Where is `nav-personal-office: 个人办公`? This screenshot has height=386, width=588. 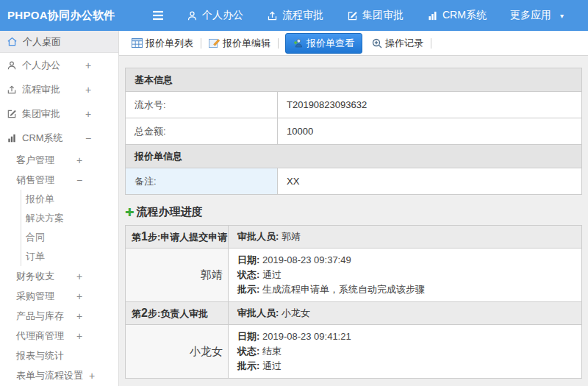
nav-personal-office: 个人办公 is located at coordinates (215, 15).